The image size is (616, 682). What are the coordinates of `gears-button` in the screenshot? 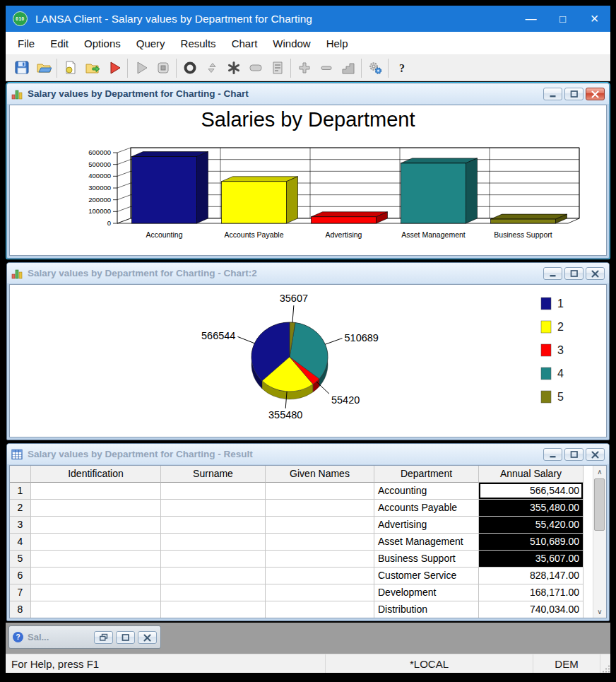 It's located at (374, 68).